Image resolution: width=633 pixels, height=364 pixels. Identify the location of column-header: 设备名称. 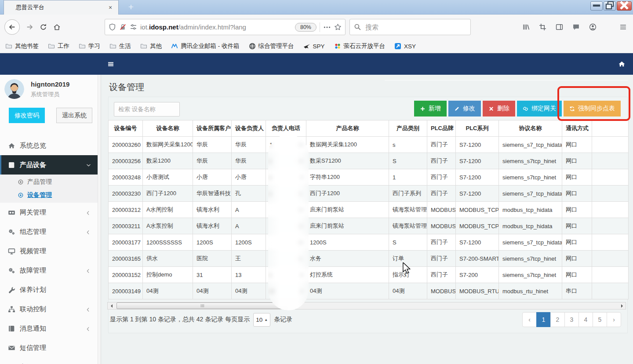
(168, 128).